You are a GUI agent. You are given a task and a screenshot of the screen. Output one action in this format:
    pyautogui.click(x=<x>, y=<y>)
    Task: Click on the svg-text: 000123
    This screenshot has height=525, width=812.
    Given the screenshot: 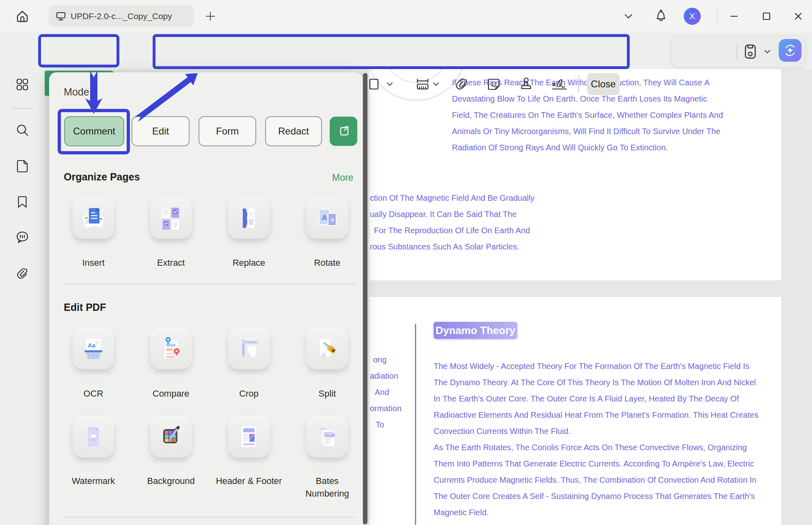 What is the action you would take?
    pyautogui.click(x=330, y=435)
    